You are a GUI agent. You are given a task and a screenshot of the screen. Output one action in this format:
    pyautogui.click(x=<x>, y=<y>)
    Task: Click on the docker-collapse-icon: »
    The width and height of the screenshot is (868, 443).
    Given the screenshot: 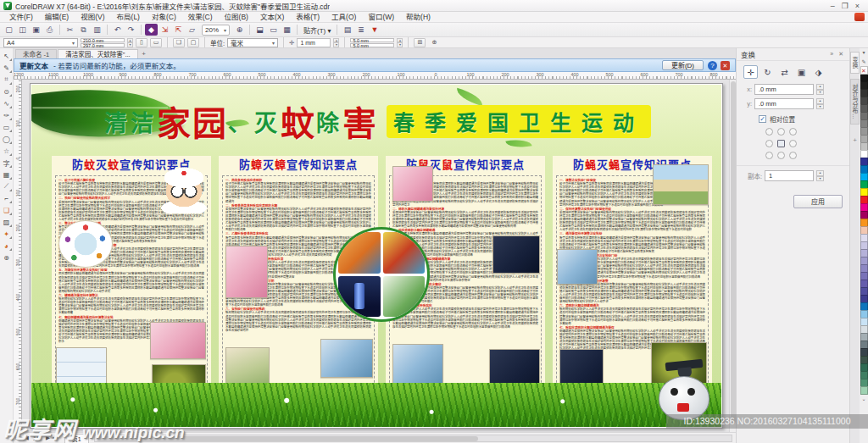 What is the action you would take?
    pyautogui.click(x=832, y=54)
    